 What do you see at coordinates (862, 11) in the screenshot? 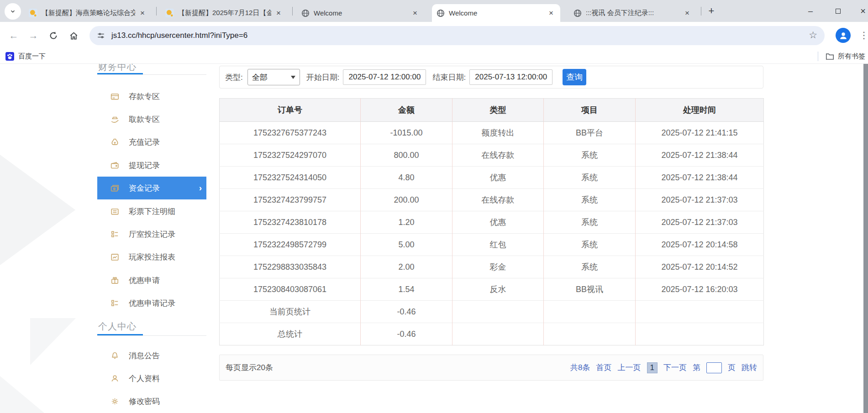
I see `window-close-button: ×` at bounding box center [862, 11].